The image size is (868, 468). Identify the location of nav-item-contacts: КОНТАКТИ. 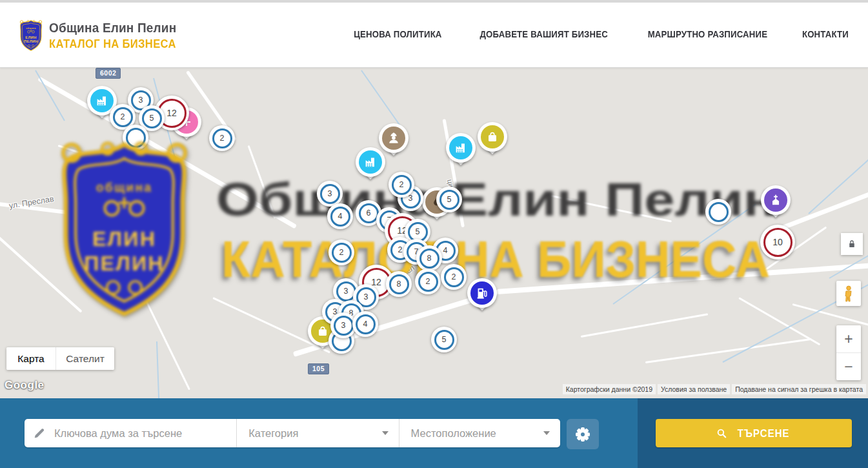
(825, 34).